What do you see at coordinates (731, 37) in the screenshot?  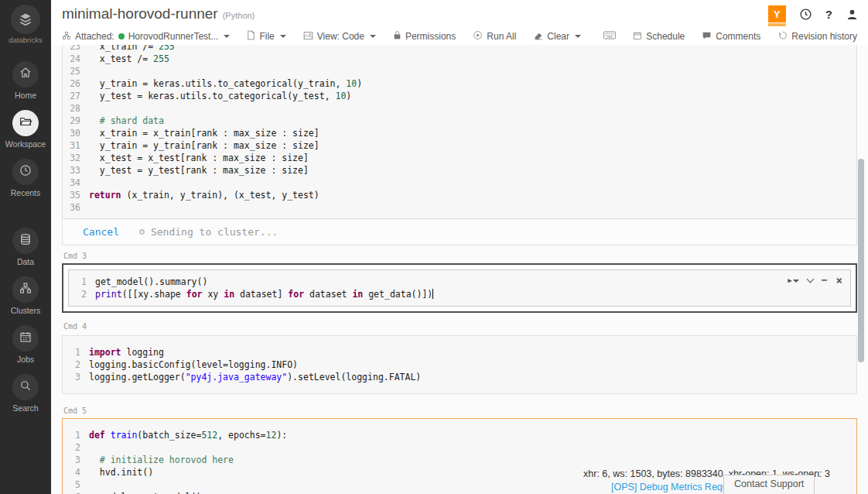 I see `comments-button: Comments` at bounding box center [731, 37].